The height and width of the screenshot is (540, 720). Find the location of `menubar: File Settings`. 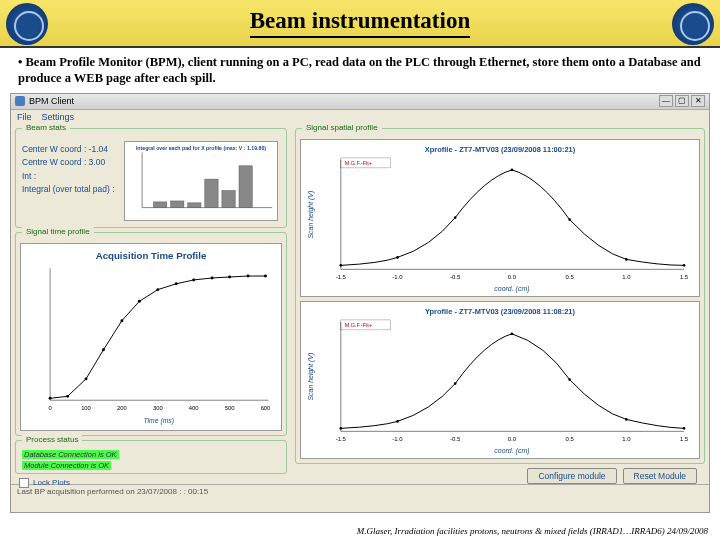

menubar: File Settings is located at coordinates (360, 117).